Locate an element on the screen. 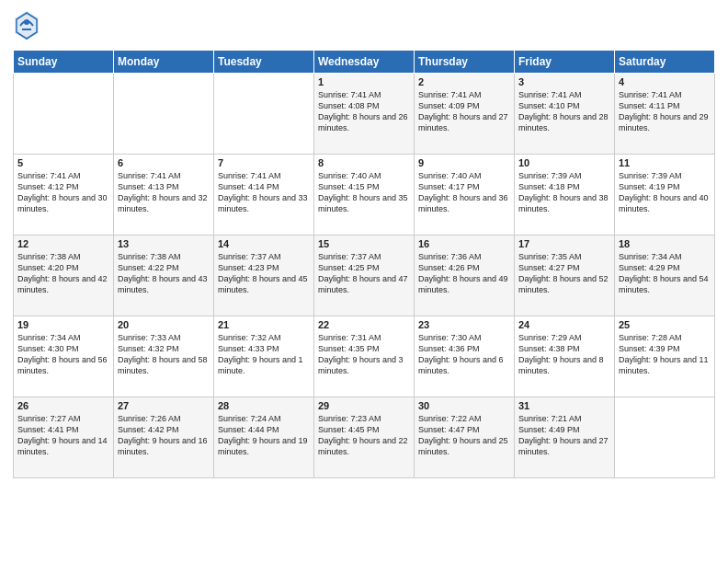 This screenshot has width=728, height=563. calendar-cell: 4Sunrise: 7:41 AM Sunset: 4:11 PM Daylig… is located at coordinates (665, 114).